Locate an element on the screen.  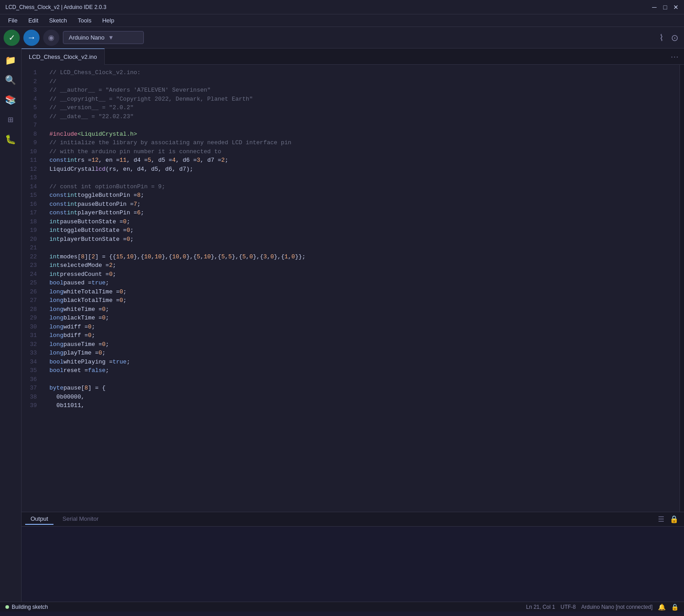
menu-sketch: Sketch is located at coordinates (58, 21).